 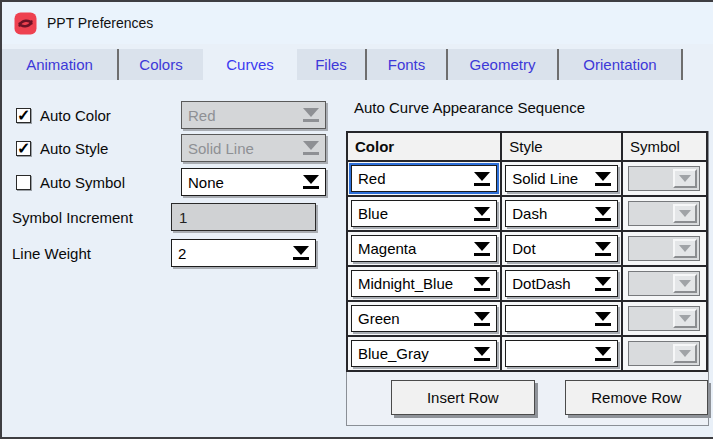 I want to click on tab-files: Files, so click(x=332, y=64).